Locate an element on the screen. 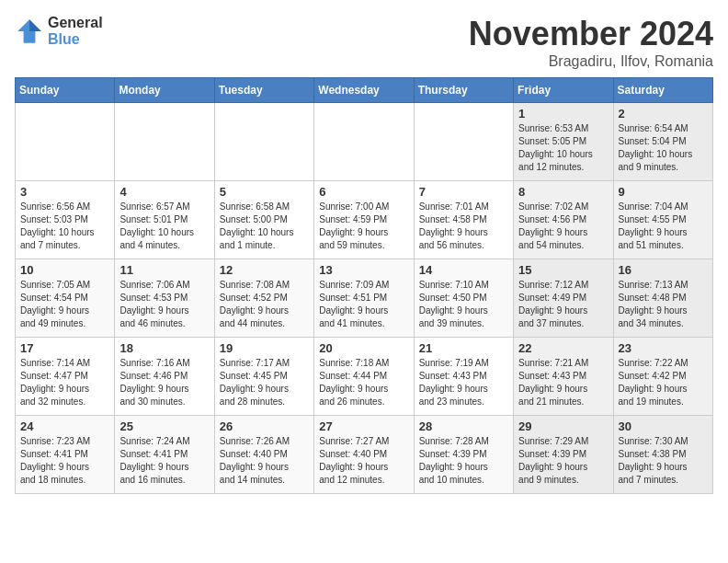 The width and height of the screenshot is (728, 563). calendar-cell: 5Sunrise: 6:58 AM Sunset: 5:00 PM Daylig… is located at coordinates (264, 221).